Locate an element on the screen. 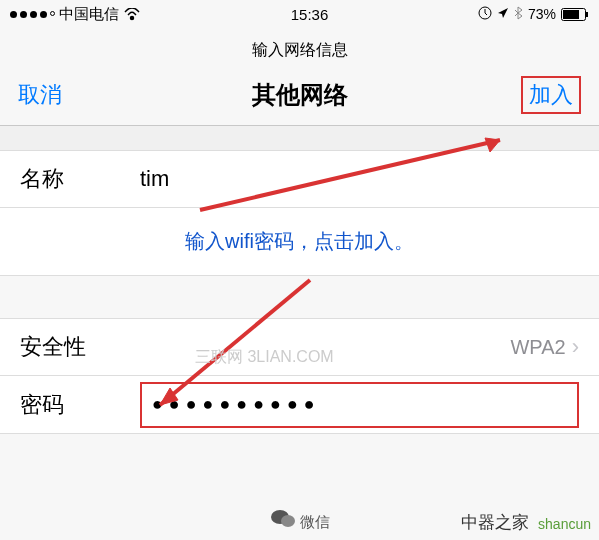 The image size is (599, 540). carrier-label: 中国电信 is located at coordinates (89, 14).